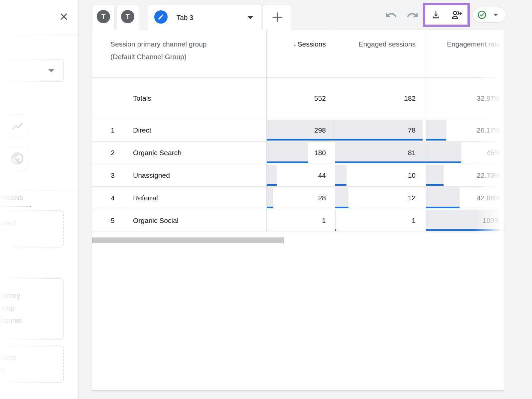 The width and height of the screenshot is (532, 399). What do you see at coordinates (128, 17) in the screenshot?
I see `tab-collapsed-2: T` at bounding box center [128, 17].